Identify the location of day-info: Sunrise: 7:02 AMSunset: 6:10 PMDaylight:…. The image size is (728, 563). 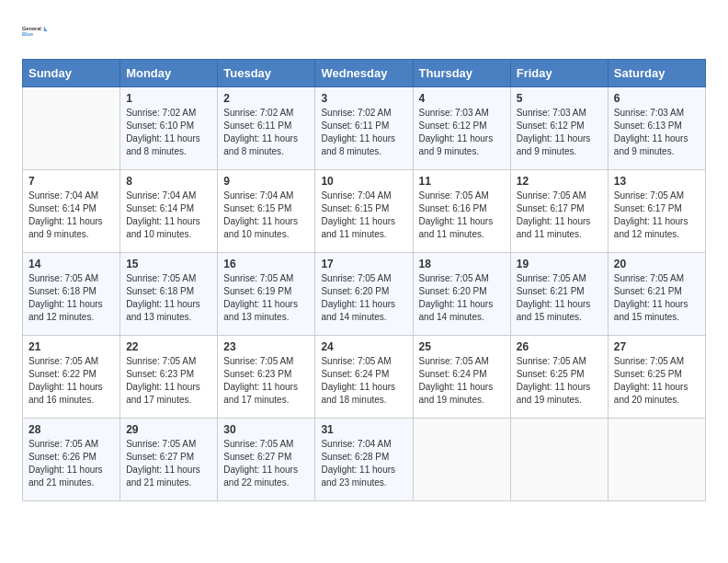
(169, 132).